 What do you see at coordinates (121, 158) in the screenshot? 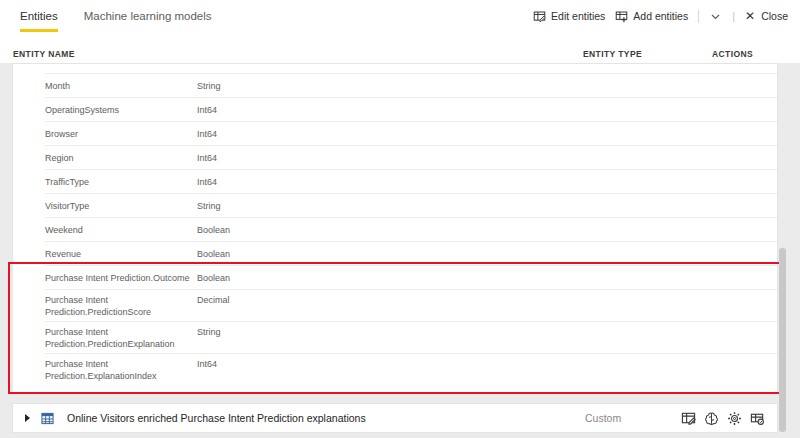
I see `field-name: Region` at bounding box center [121, 158].